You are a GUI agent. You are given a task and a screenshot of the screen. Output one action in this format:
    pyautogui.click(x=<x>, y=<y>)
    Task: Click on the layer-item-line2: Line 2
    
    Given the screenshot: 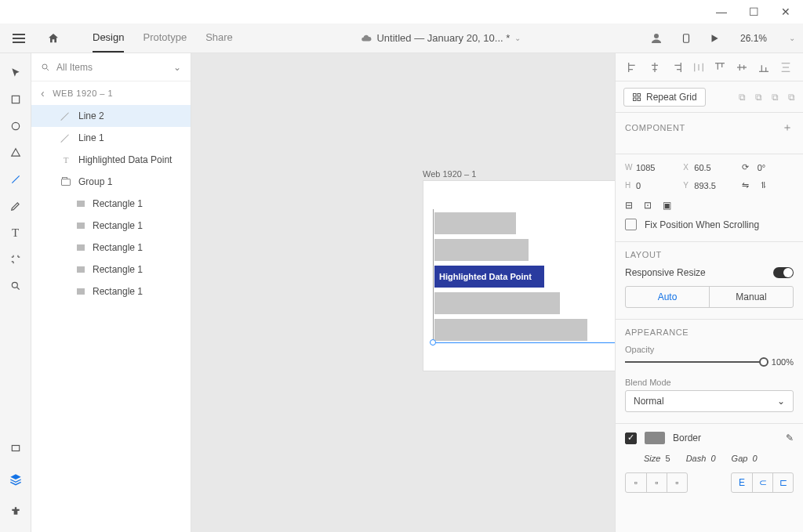 What is the action you would take?
    pyautogui.click(x=111, y=116)
    